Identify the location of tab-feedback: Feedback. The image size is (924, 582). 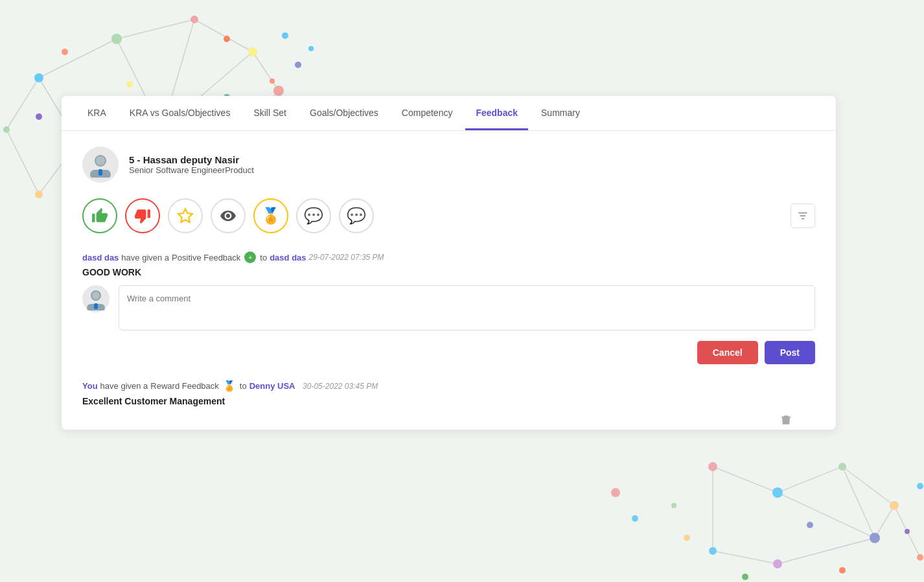
(496, 113).